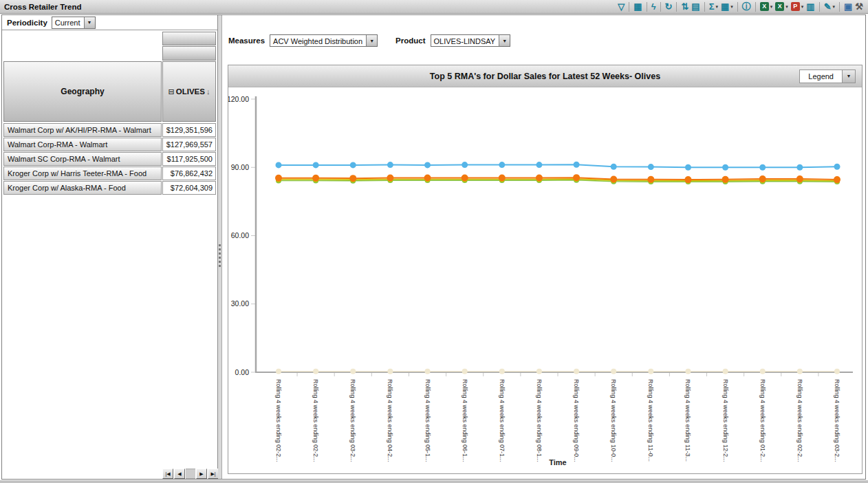 This screenshot has width=868, height=483. I want to click on export-excel-formatted-icon: X▾, so click(781, 7).